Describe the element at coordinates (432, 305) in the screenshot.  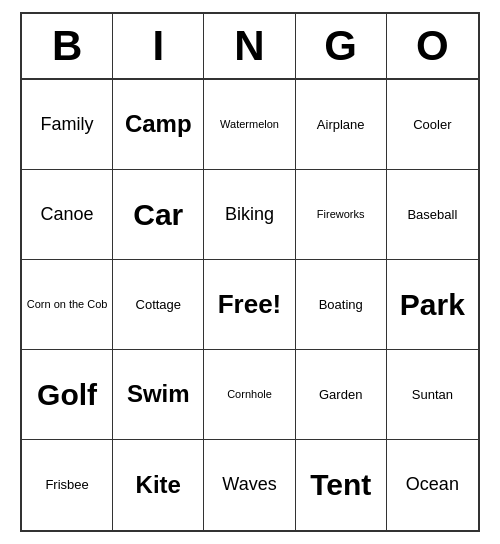
I see `bingo-cell: Park` at that location.